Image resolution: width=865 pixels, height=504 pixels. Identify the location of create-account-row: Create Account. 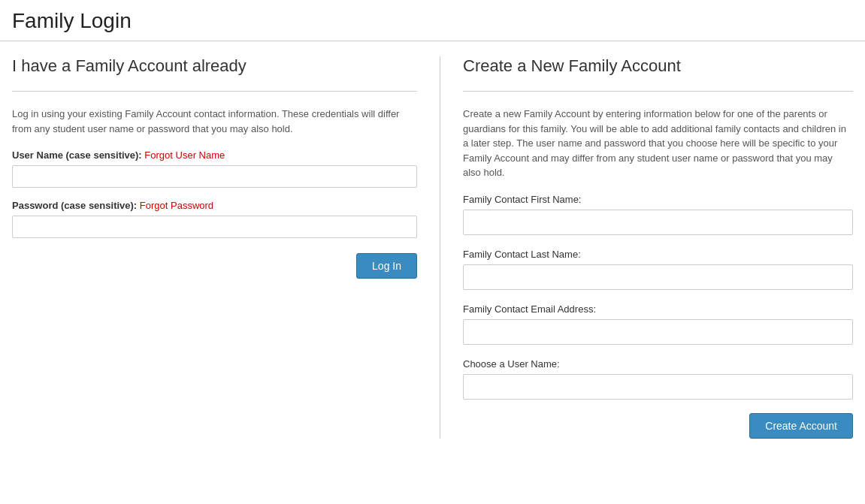
(658, 426).